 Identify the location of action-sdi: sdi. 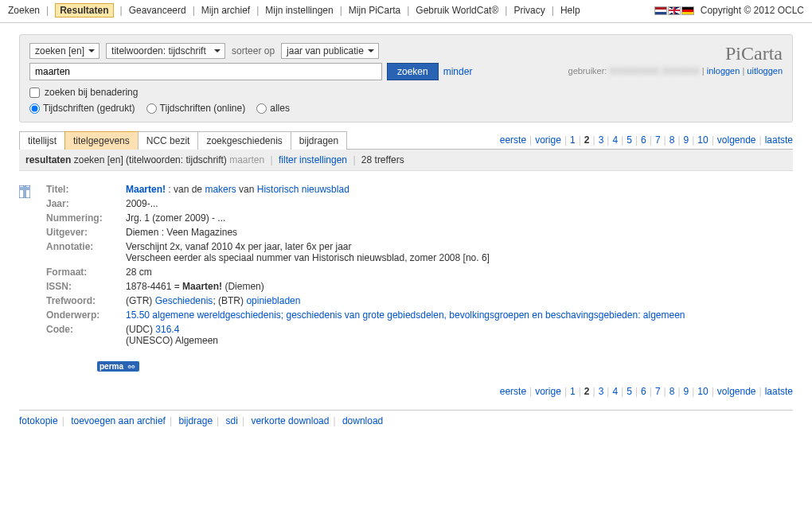
(232, 421).